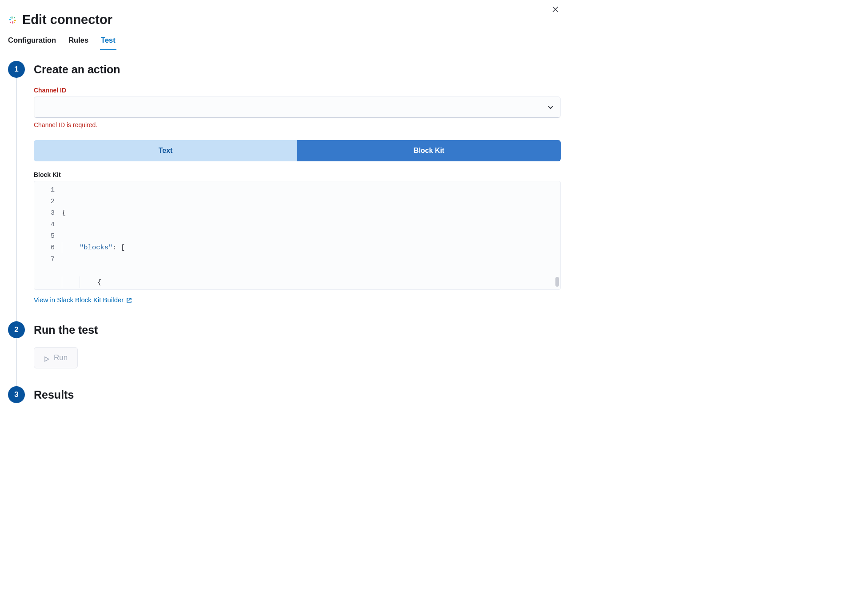 This screenshot has height=616, width=842. I want to click on tab-rules: Rules, so click(78, 42).